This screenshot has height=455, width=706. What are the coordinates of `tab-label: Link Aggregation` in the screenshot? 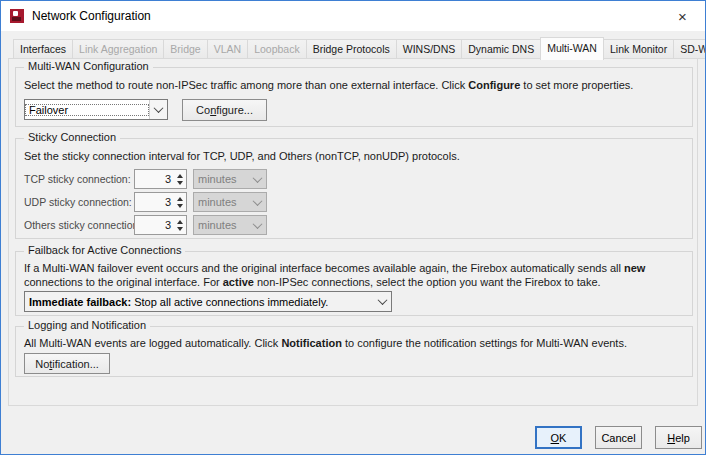 It's located at (118, 49).